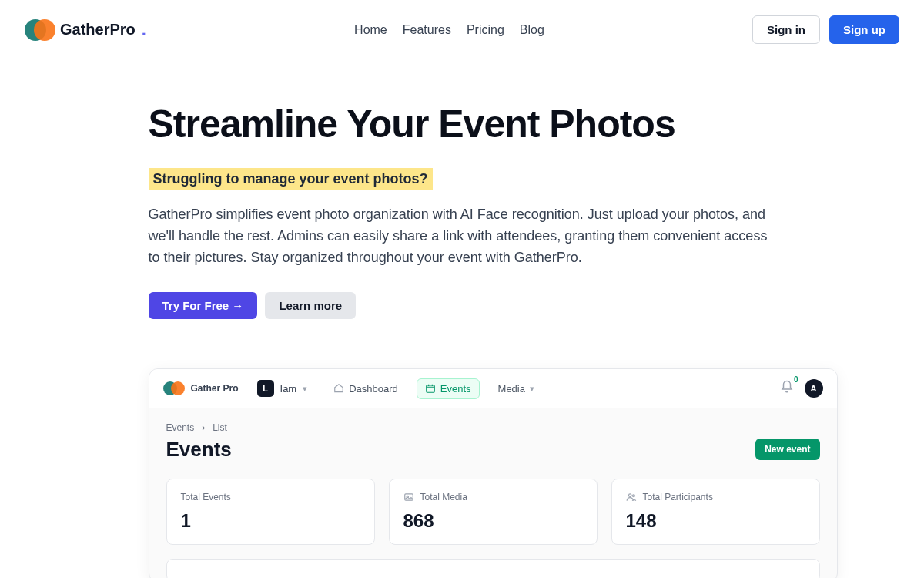 Image resolution: width=924 pixels, height=578 pixels. Describe the element at coordinates (366, 388) in the screenshot. I see `app-nav-dashboard: Dashboard` at that location.